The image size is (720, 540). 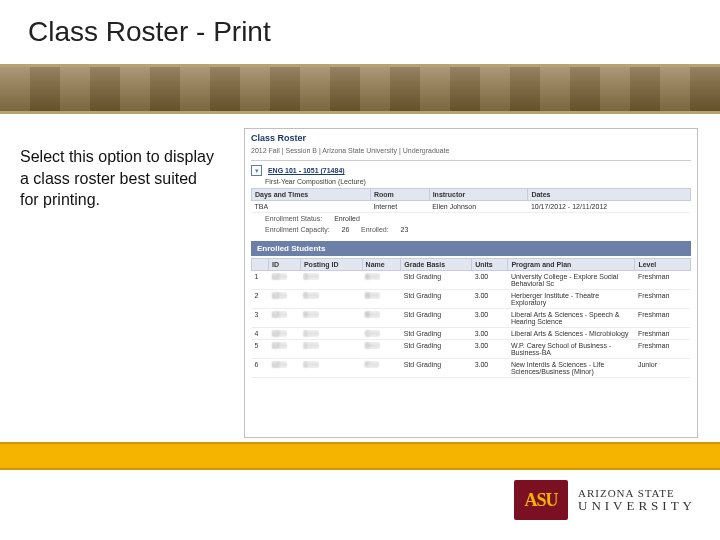 I want to click on gold-footer-bar, so click(x=360, y=456).